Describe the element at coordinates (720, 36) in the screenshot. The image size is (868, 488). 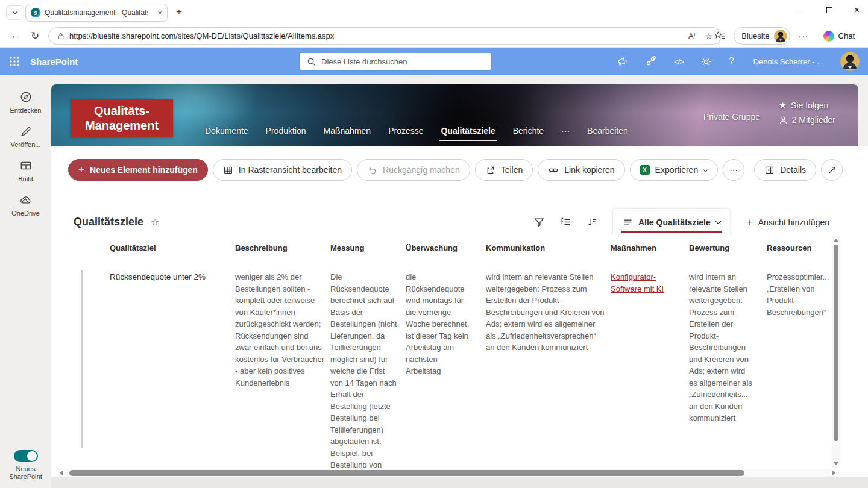
I see `favorites-bar-icon` at that location.